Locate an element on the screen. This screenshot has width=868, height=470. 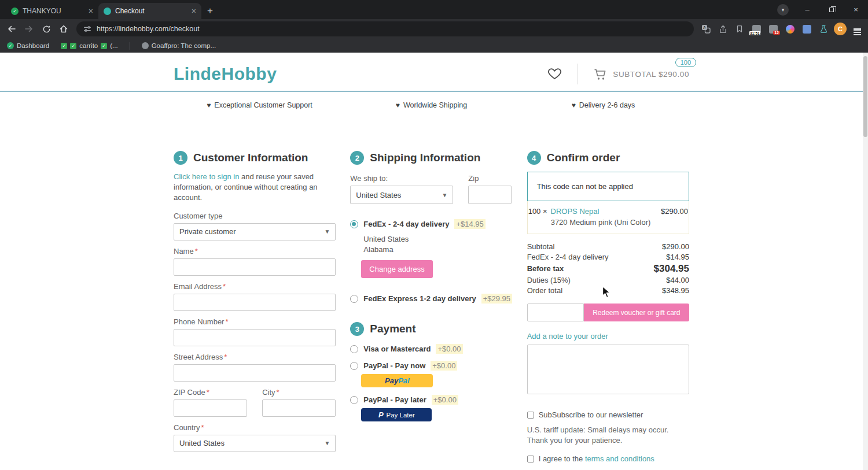
payment-option-paypal-now: PayPal - Pay now +$0.00 is located at coordinates (431, 365).